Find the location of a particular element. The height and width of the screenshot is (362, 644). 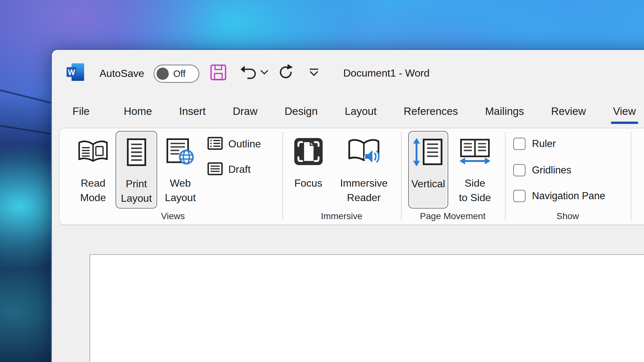

web-layout-label: Web Layout is located at coordinates (180, 190).